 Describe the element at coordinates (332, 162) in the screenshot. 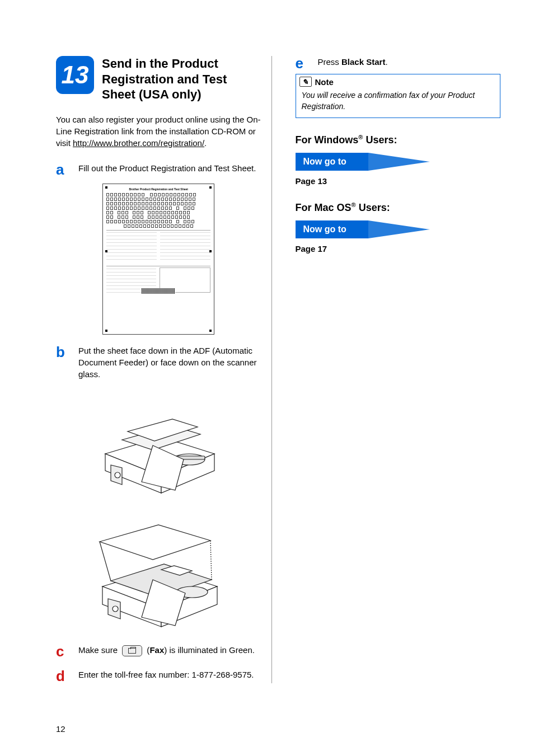

I see `windows-goto-label: Now go to` at that location.